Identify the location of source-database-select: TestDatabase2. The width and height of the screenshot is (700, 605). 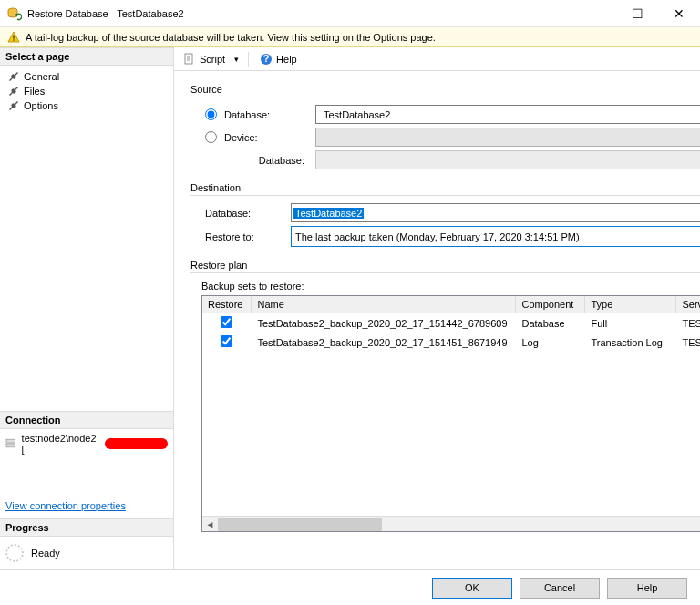
(508, 115).